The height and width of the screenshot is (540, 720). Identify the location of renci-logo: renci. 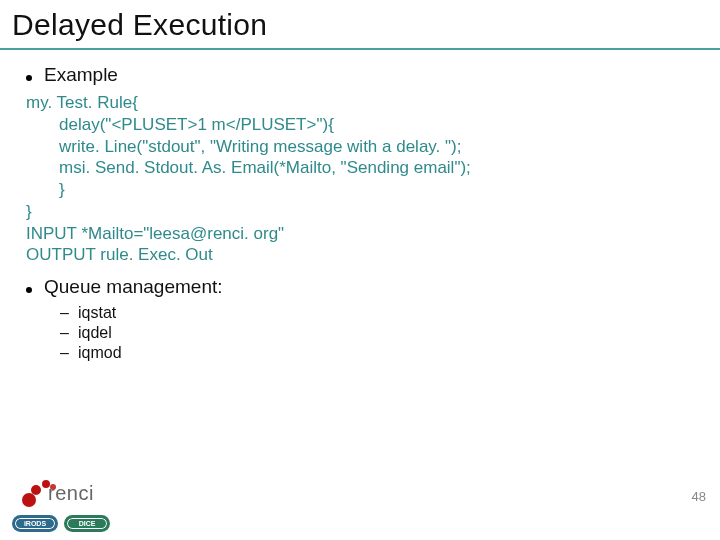
(67, 493).